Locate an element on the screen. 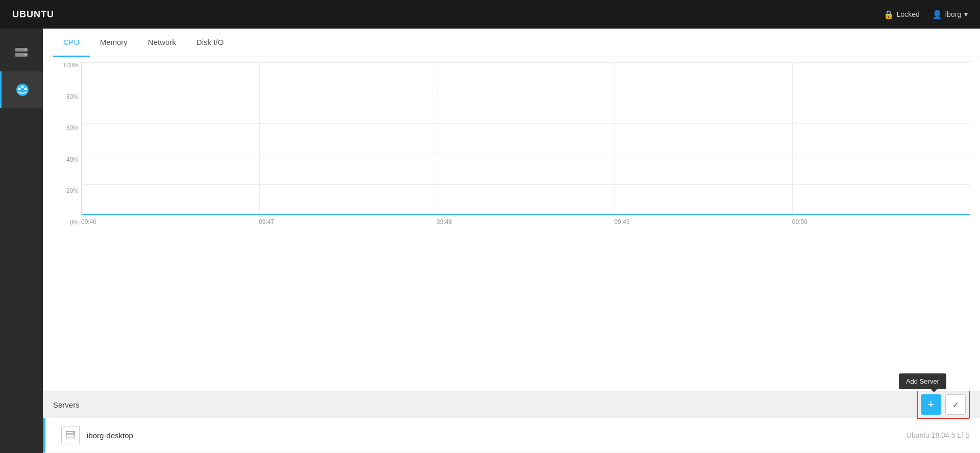  y-label-100: 100% is located at coordinates (67, 65).